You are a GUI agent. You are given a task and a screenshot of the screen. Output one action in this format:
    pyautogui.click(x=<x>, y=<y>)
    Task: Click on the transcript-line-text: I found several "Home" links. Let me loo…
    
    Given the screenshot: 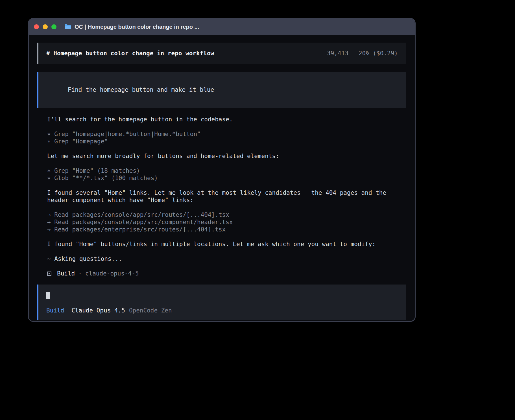 What is the action you would take?
    pyautogui.click(x=226, y=196)
    